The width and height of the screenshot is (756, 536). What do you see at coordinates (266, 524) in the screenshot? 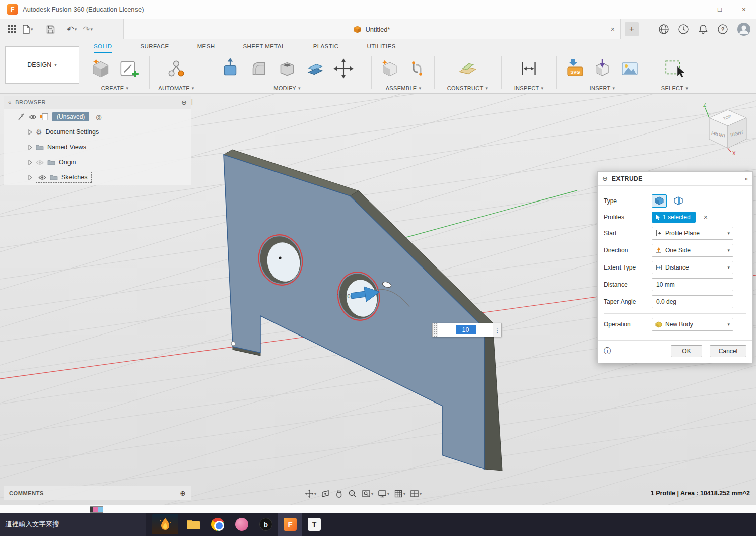
I see `taskbar-b-app: b` at bounding box center [266, 524].